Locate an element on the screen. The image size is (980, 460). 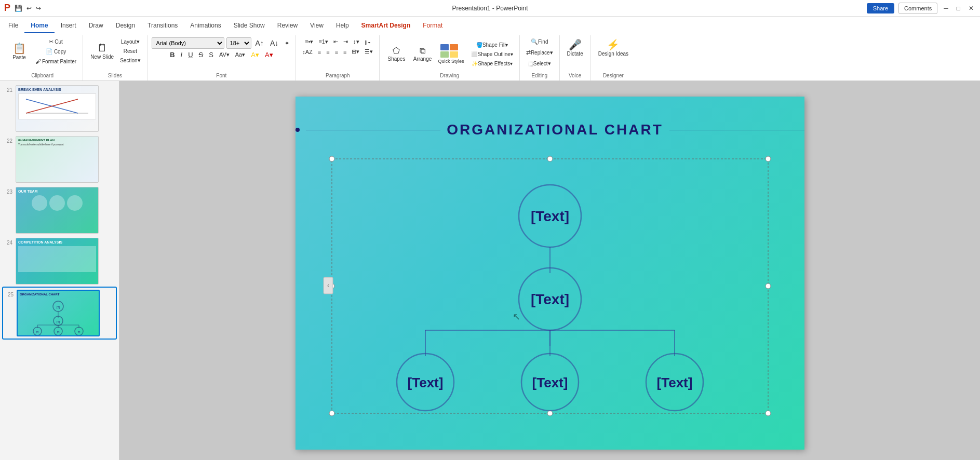
editing-label: Editing is located at coordinates (539, 75).